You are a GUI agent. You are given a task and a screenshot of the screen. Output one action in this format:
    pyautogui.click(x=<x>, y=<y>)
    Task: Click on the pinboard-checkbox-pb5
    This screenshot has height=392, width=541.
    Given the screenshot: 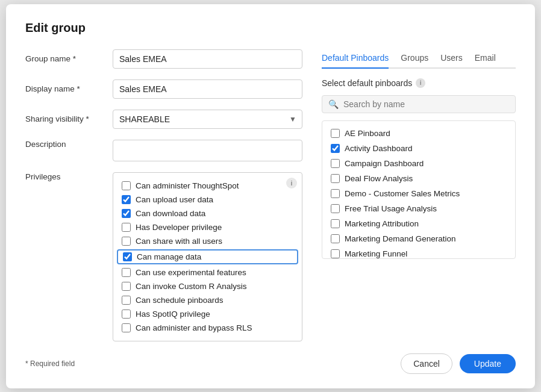 What is the action you would take?
    pyautogui.click(x=335, y=194)
    